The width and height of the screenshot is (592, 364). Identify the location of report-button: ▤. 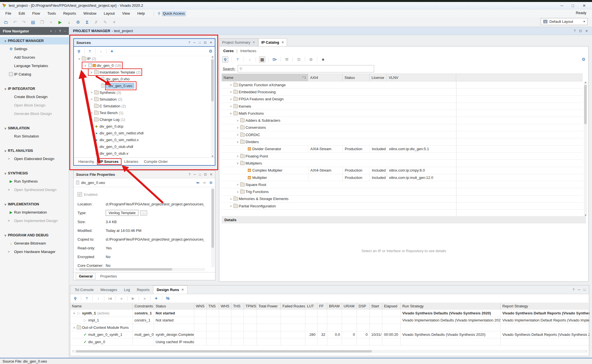
(33, 22).